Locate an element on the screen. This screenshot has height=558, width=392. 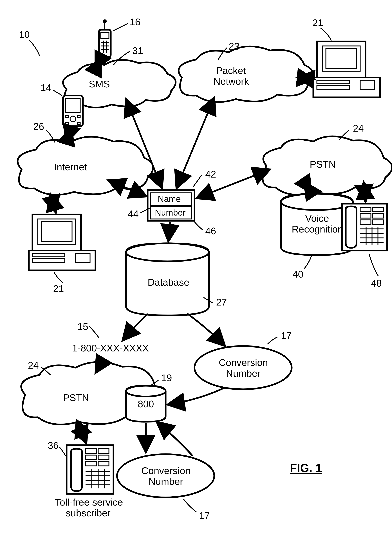
callout-16: 16 is located at coordinates (135, 22).